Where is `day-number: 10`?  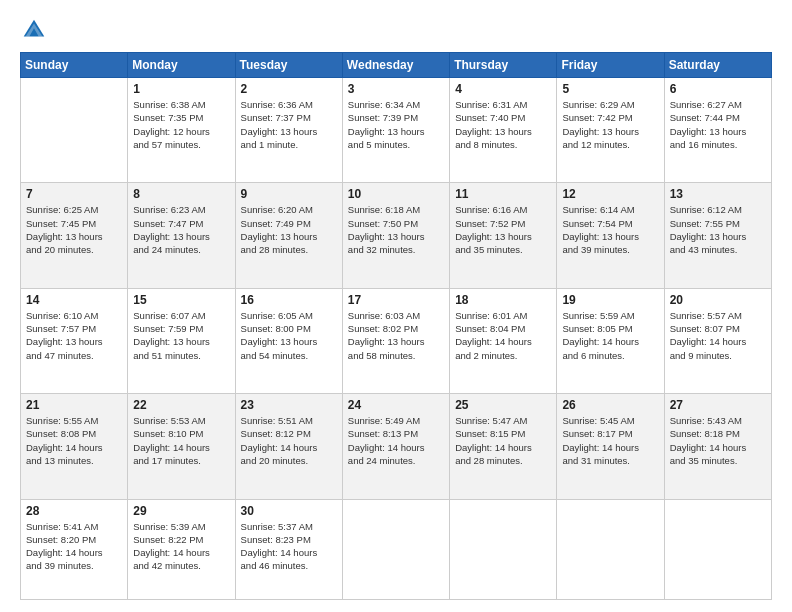
day-number: 10 is located at coordinates (396, 194).